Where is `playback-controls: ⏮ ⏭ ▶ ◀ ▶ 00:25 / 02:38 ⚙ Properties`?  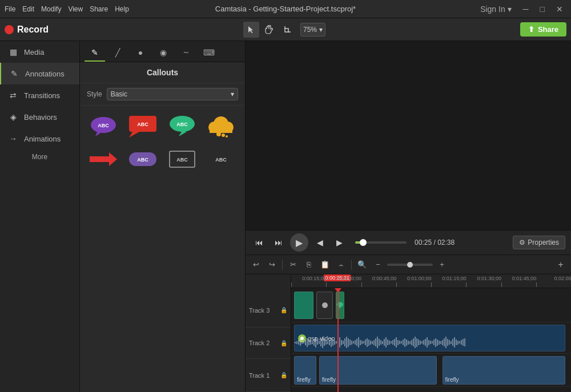
playback-controls: ⏮ ⏭ ▶ ◀ ▶ 00:25 / 02:38 ⚙ Properties is located at coordinates (408, 243).